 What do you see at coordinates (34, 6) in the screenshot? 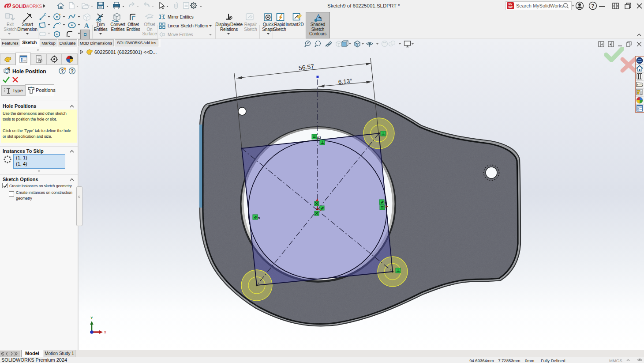
I see `svg-text: WORKS` at bounding box center [34, 6].